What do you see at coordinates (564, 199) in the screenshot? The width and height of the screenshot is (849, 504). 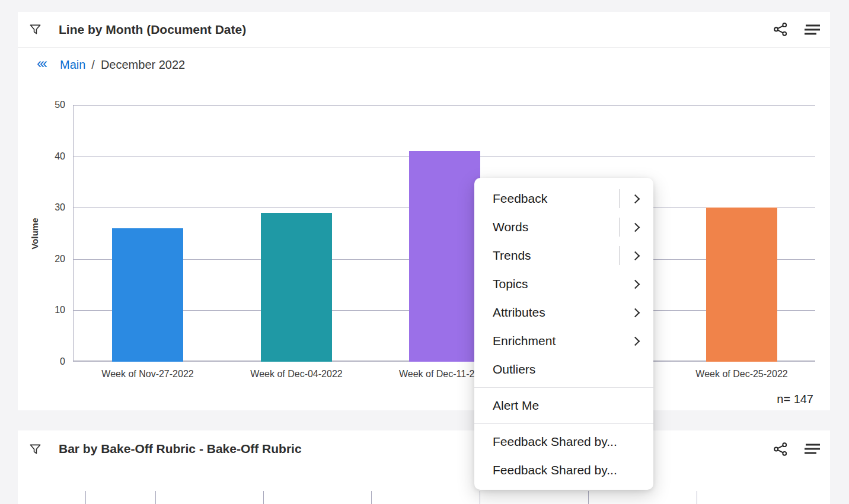 I see `menu-item-feedback: Feedback` at bounding box center [564, 199].